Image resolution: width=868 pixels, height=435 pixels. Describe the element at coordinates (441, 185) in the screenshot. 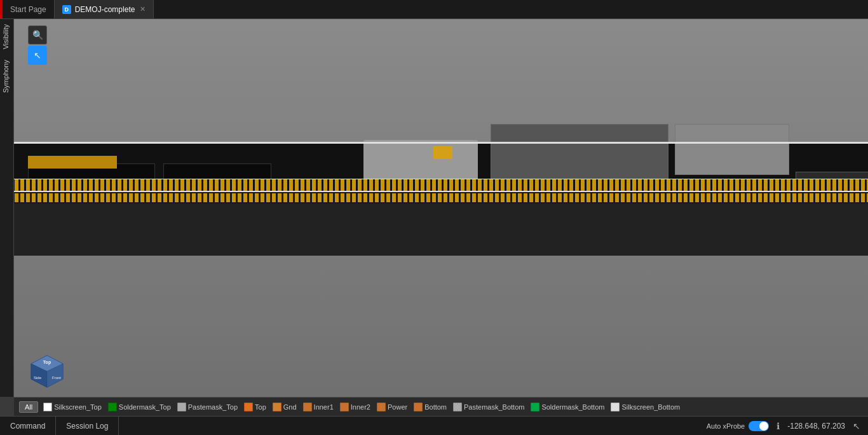

I see `pads-svg: // Generate repeating gold pads via scri…` at that location.